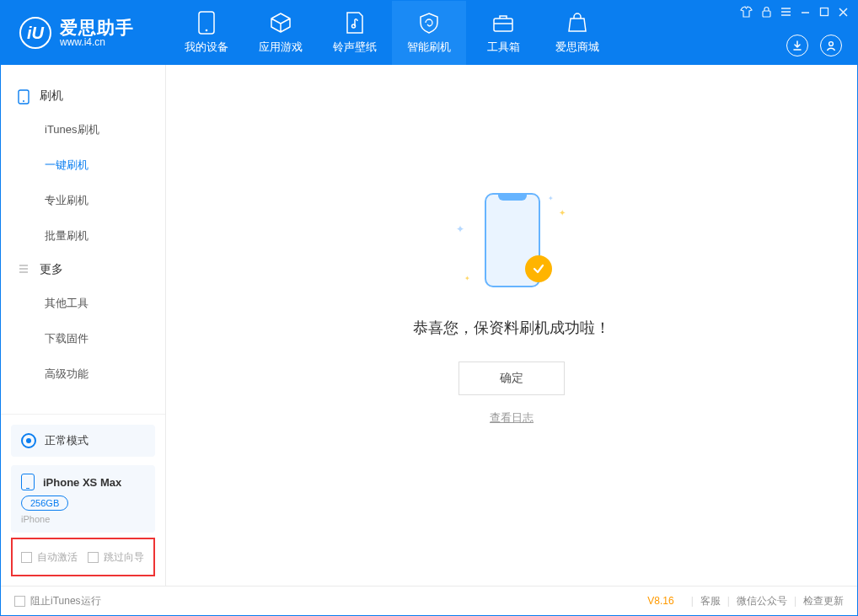  I want to click on tab-smart-flash: 智能刷机, so click(429, 33).